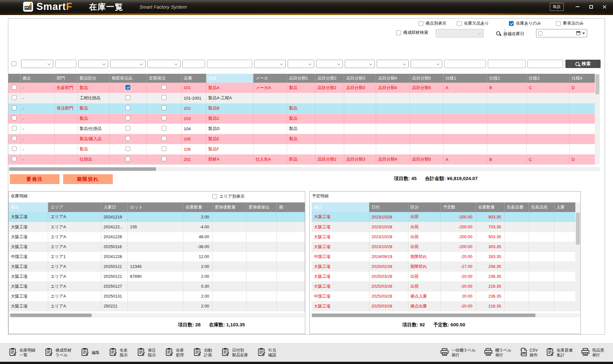 The width and height of the screenshot is (613, 364). What do you see at coordinates (157, 296) in the screenshot?
I see `inventory-row: 大阪工場エリアA202501312.00` at bounding box center [157, 296].